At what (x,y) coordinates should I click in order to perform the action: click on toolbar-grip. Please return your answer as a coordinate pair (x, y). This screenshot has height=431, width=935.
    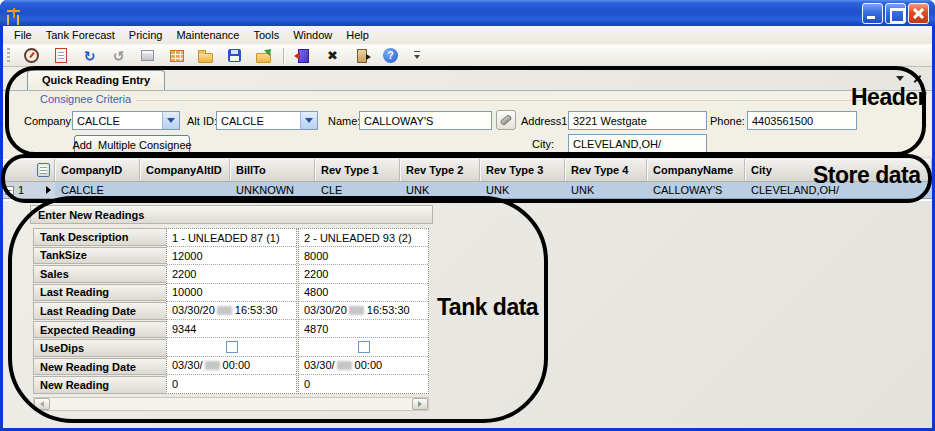
    Looking at the image, I should click on (8, 56).